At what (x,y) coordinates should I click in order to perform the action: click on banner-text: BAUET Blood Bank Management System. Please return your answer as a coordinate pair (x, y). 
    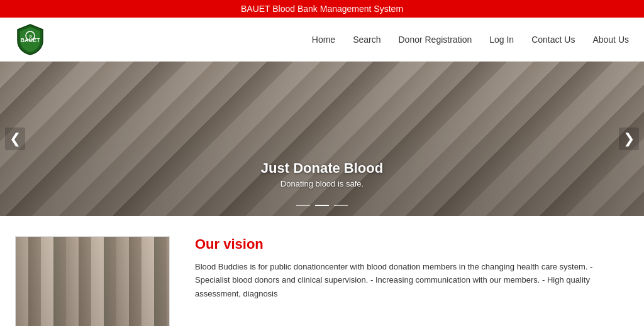
    Looking at the image, I should click on (322, 9).